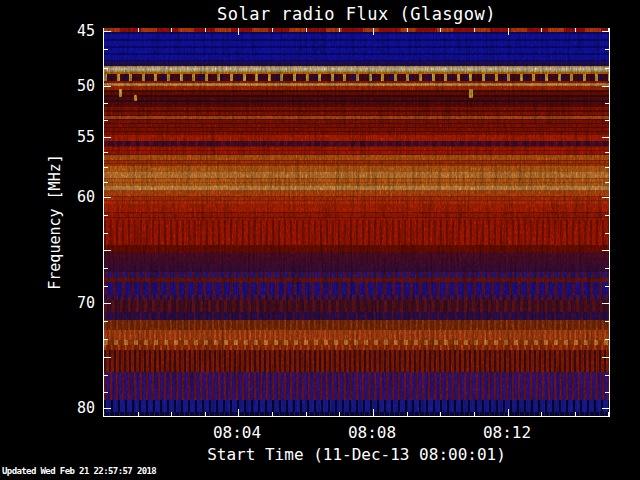 The width and height of the screenshot is (640, 480). What do you see at coordinates (356, 14) in the screenshot?
I see `chart-title: Solar radio Flux (Glasgow)` at bounding box center [356, 14].